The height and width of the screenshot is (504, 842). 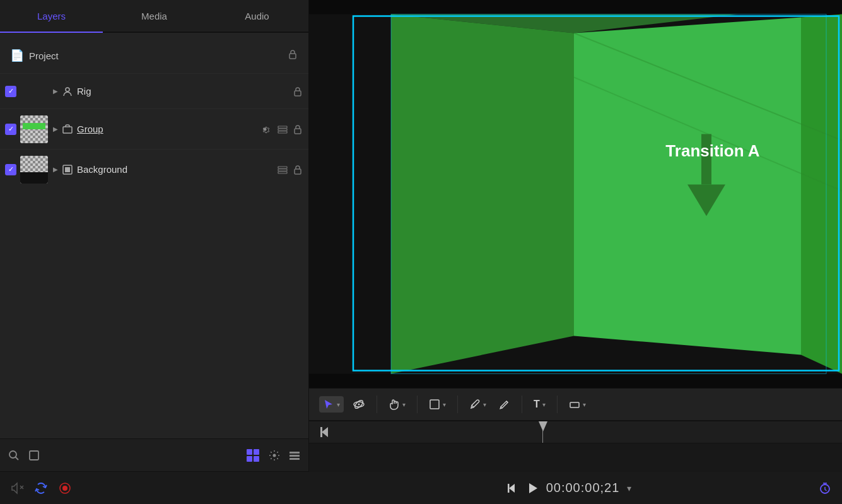 What do you see at coordinates (253, 455) in the screenshot?
I see `grid-icon` at bounding box center [253, 455].